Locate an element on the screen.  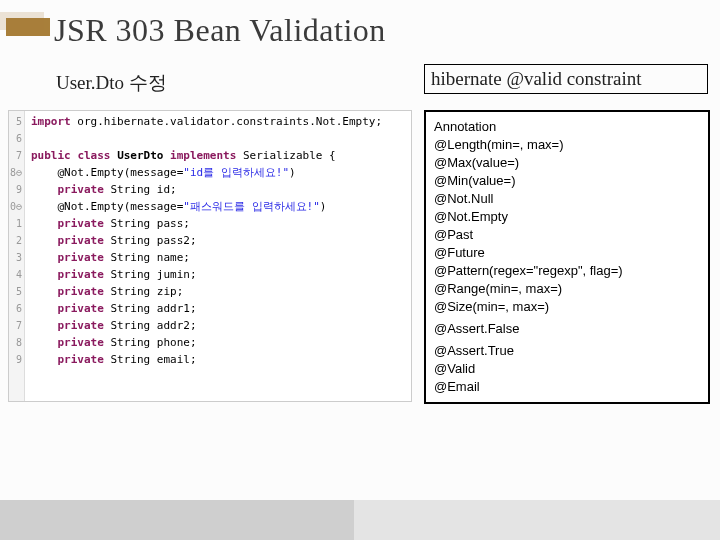
code-token: jumin; is located at coordinates (177, 274).